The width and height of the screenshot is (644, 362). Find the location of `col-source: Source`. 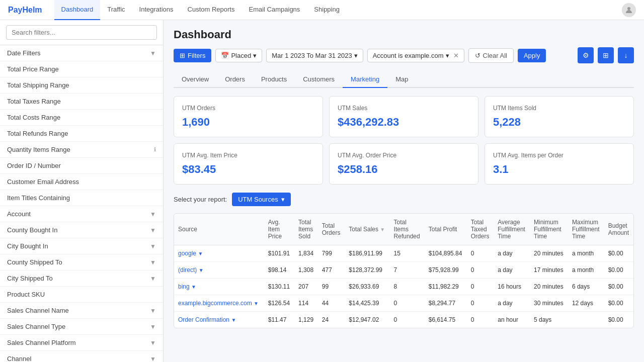

col-source: Source is located at coordinates (219, 229).